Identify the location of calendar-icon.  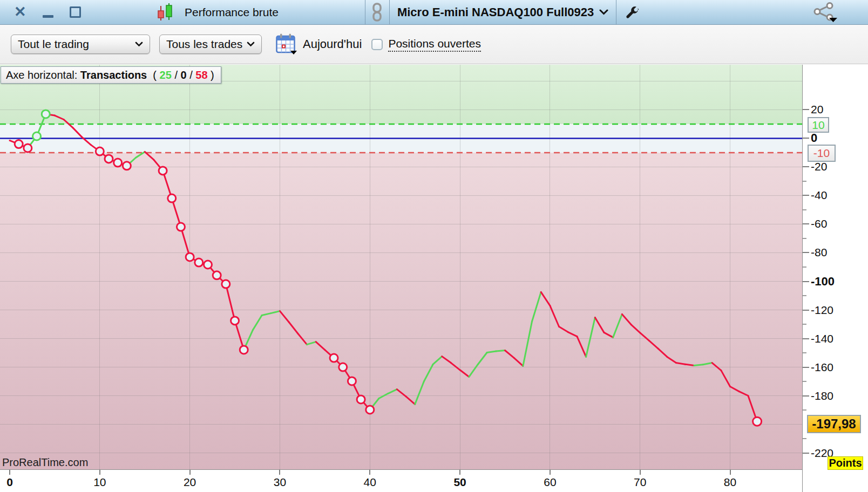
(287, 44).